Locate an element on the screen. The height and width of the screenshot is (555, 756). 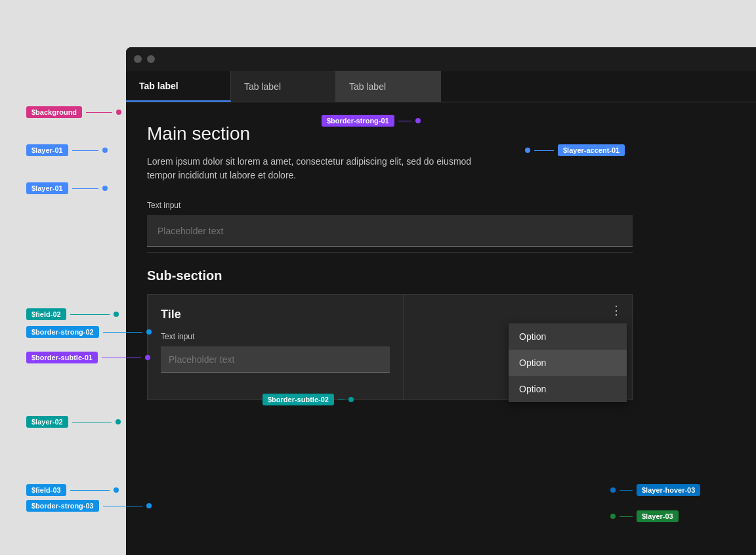
titlebar is located at coordinates (441, 59).